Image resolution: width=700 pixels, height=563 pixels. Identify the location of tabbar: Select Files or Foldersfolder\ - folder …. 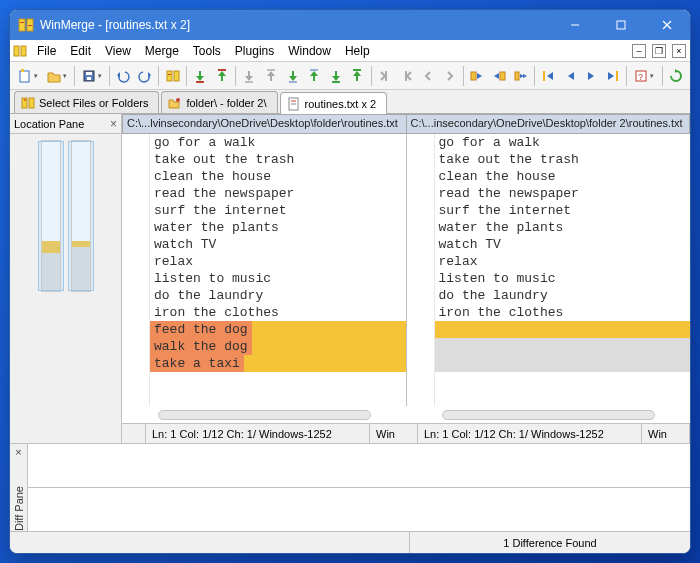
(350, 102).